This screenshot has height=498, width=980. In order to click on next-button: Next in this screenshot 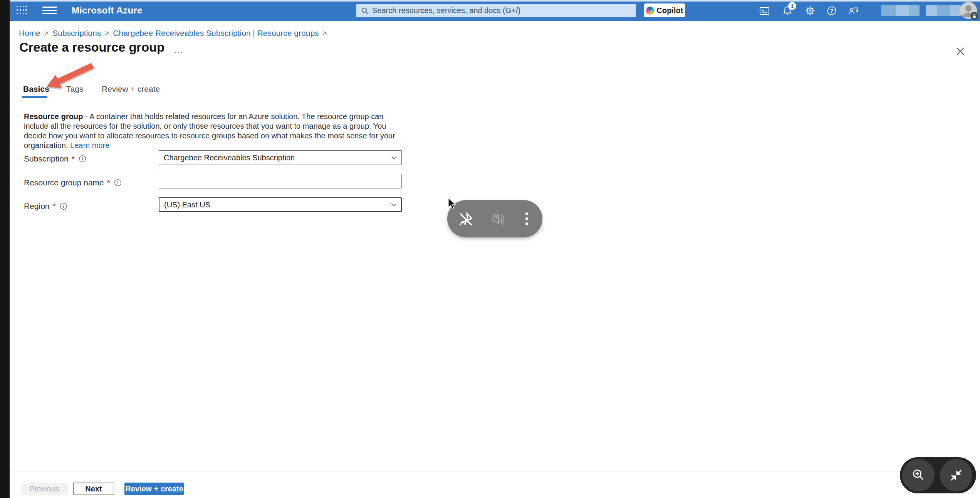, I will do `click(94, 489)`.